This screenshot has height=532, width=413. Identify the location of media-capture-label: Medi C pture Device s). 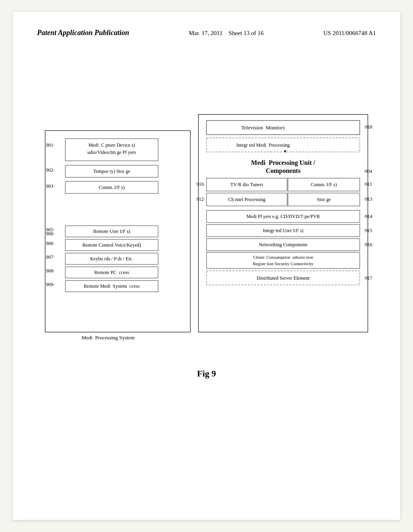
(112, 145).